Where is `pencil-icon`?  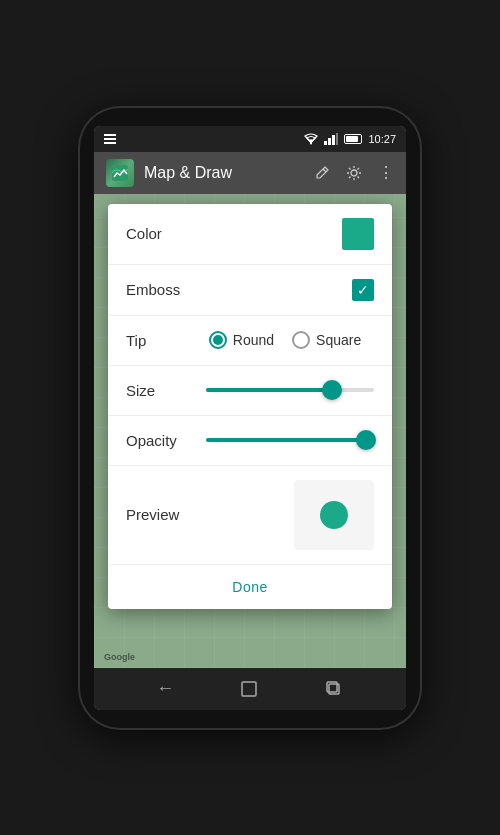
pencil-icon is located at coordinates (322, 173).